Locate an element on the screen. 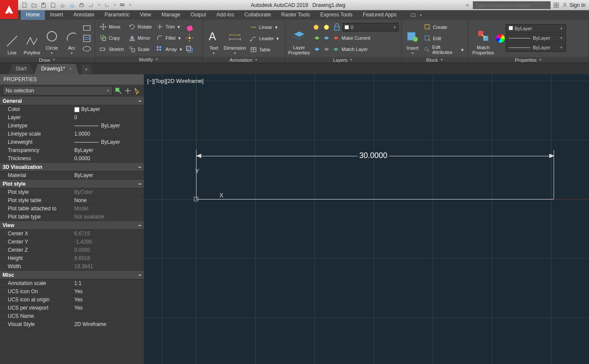 This screenshot has width=589, height=364. tab-output: Output is located at coordinates (198, 15).